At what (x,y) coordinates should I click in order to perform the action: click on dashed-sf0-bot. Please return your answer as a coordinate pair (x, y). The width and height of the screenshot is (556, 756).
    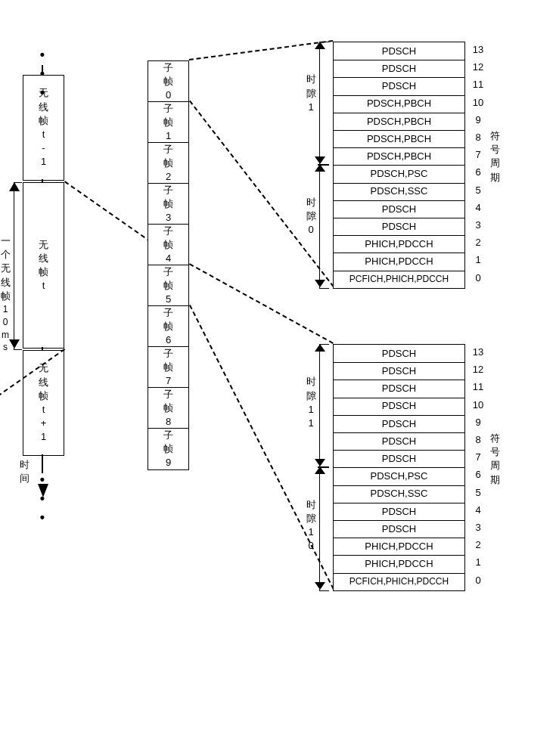
    Looking at the image, I should click on (262, 194).